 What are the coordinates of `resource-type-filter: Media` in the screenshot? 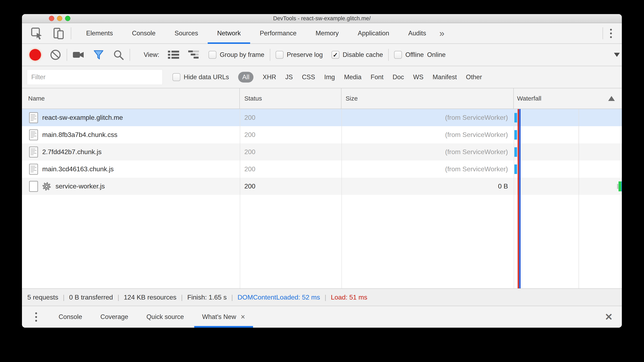 It's located at (352, 77).